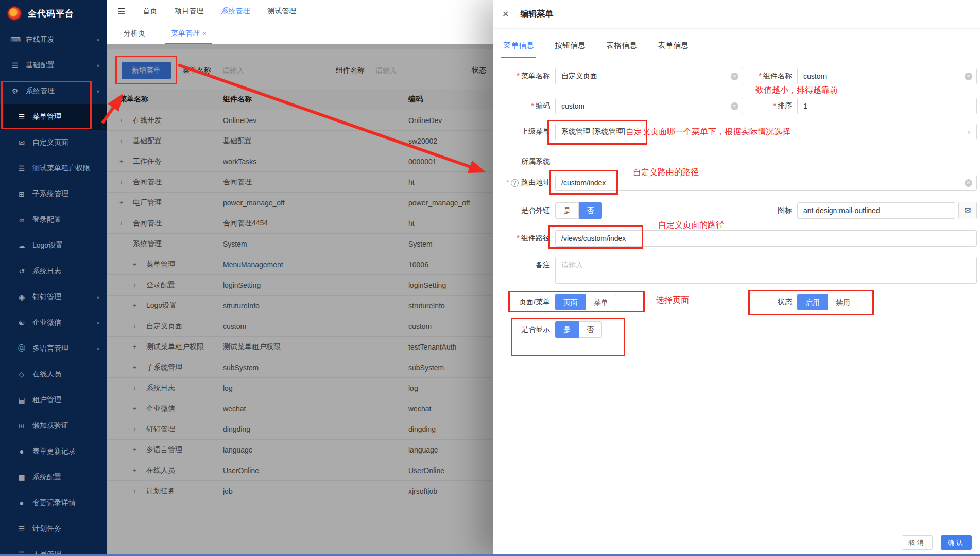 This screenshot has width=980, height=556. What do you see at coordinates (47, 117) in the screenshot?
I see `sidebar-item-label: 菜单管理` at bounding box center [47, 117].